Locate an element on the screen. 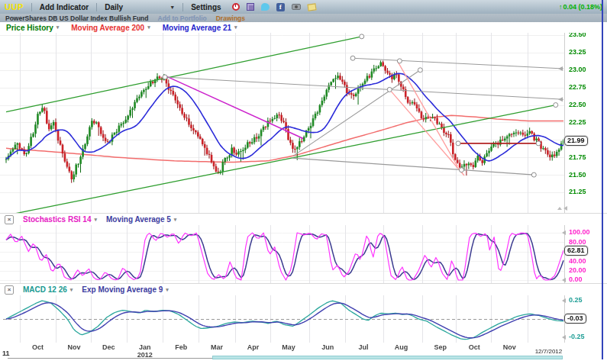 Image resolution: width=607 pixels, height=364 pixels. fund-name: PowerShares DB US Dollar Index Bullish F… is located at coordinates (77, 18).